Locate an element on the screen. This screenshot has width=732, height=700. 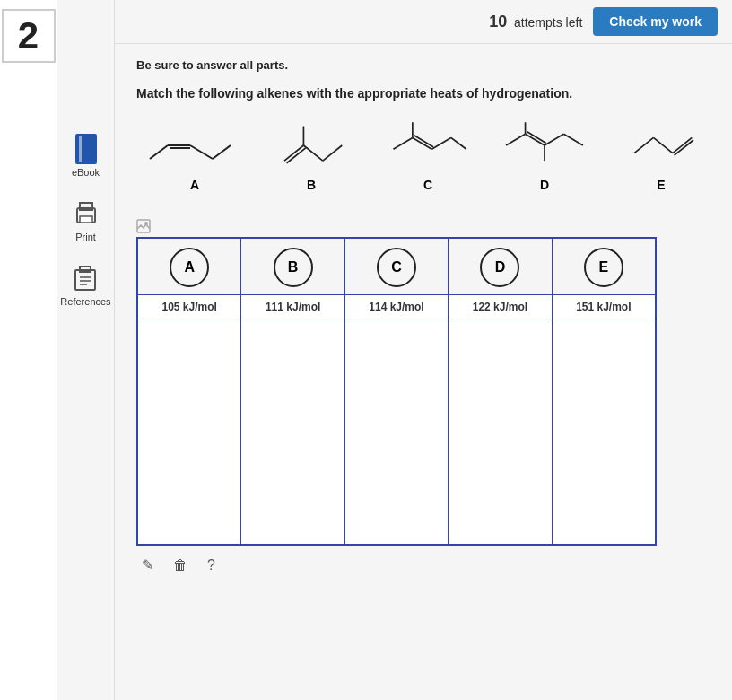
circle-a: A is located at coordinates (189, 267).